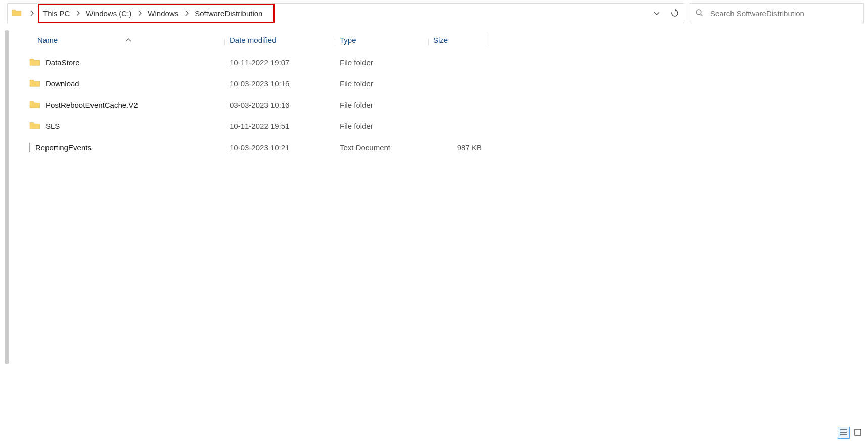 The image size is (868, 441). I want to click on item-date: 10-11-2022 19:07, so click(280, 63).